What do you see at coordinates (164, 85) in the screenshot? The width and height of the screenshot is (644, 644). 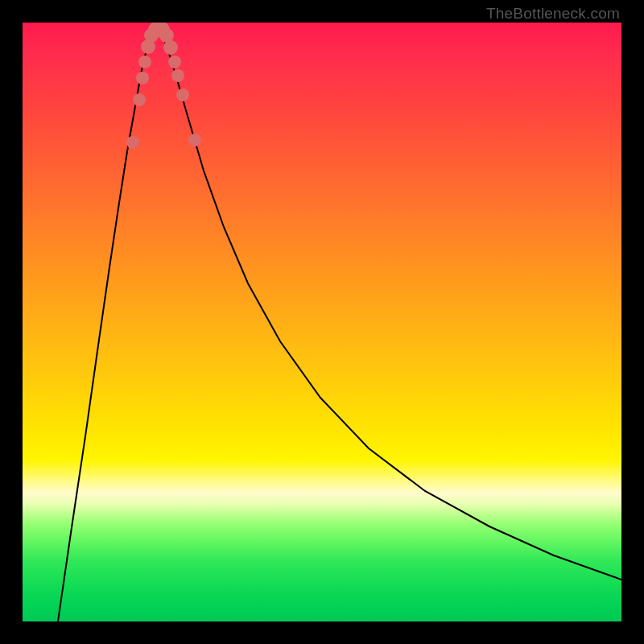 I see `curve-markers` at bounding box center [164, 85].